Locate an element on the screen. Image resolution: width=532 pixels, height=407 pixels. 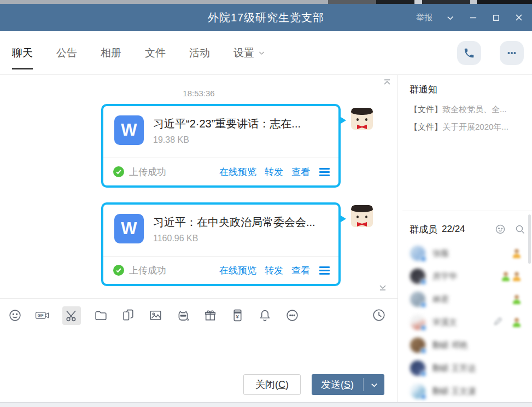
minimize-button is located at coordinates (473, 18).